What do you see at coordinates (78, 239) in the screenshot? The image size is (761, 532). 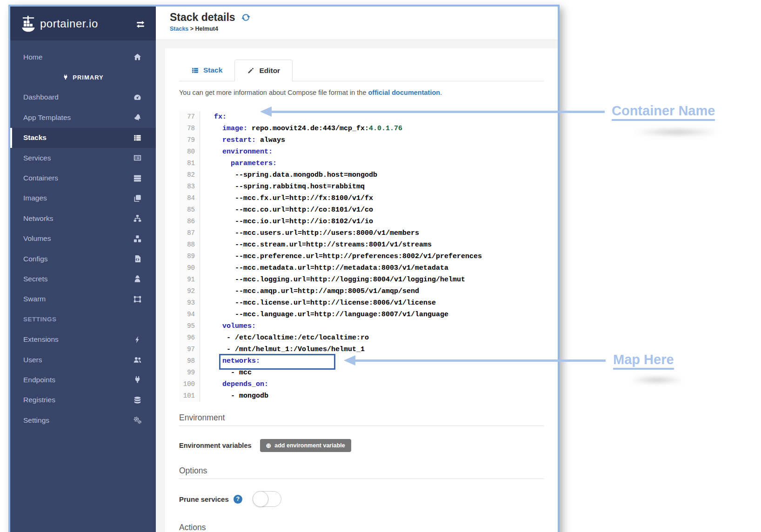 I see `sidebar-item-label: Volumes` at bounding box center [78, 239].